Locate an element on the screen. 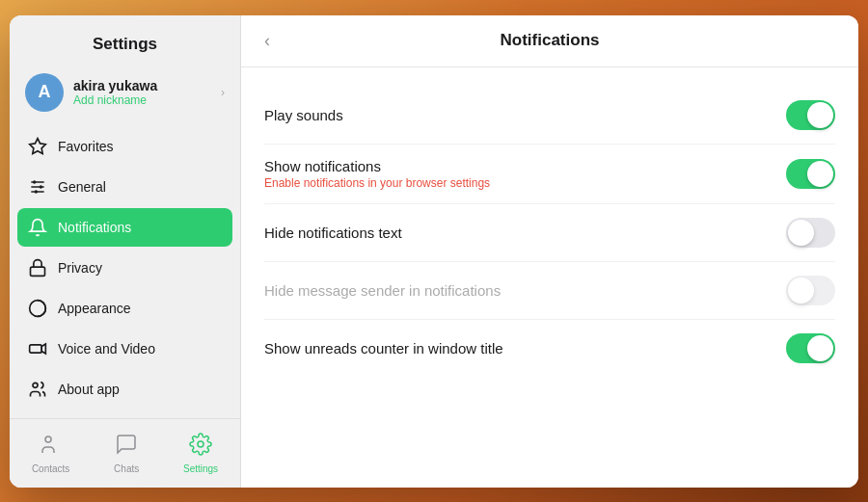 The image size is (868, 502). footer-settings: Settings is located at coordinates (201, 453).